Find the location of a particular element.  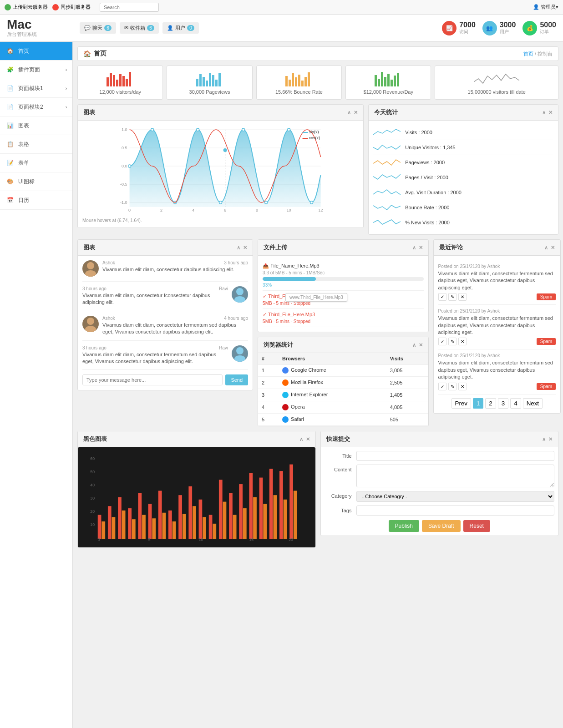

svg-text: 10 is located at coordinates (289, 210).